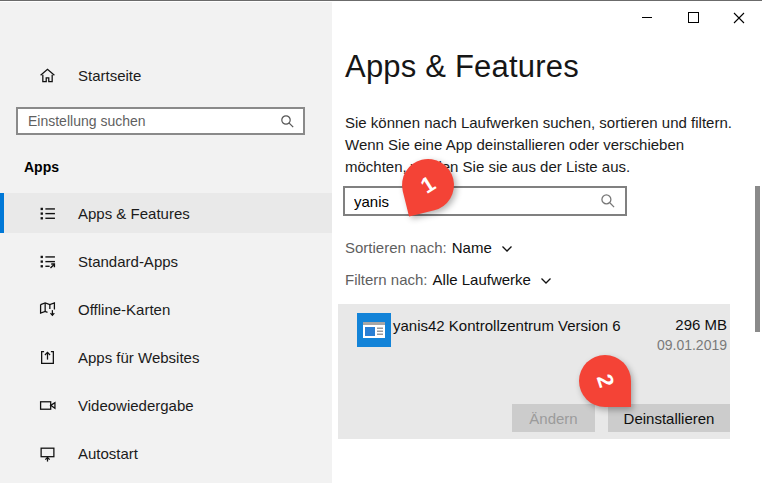  Describe the element at coordinates (166, 261) in the screenshot. I see `sidebar-item-default-apps: Standard-Apps` at that location.